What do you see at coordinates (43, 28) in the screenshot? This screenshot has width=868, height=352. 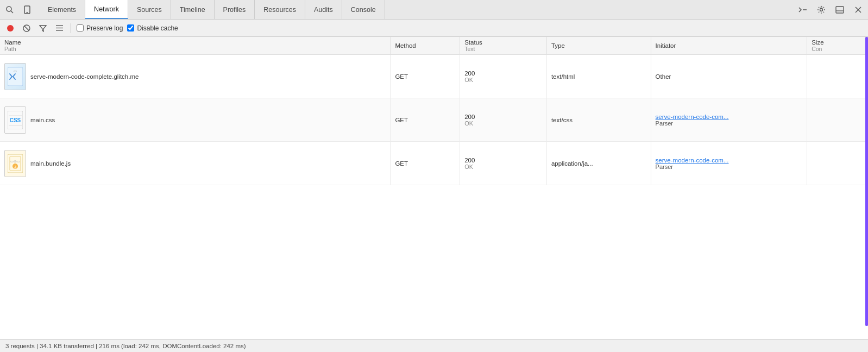 I see `filter-button` at bounding box center [43, 28].